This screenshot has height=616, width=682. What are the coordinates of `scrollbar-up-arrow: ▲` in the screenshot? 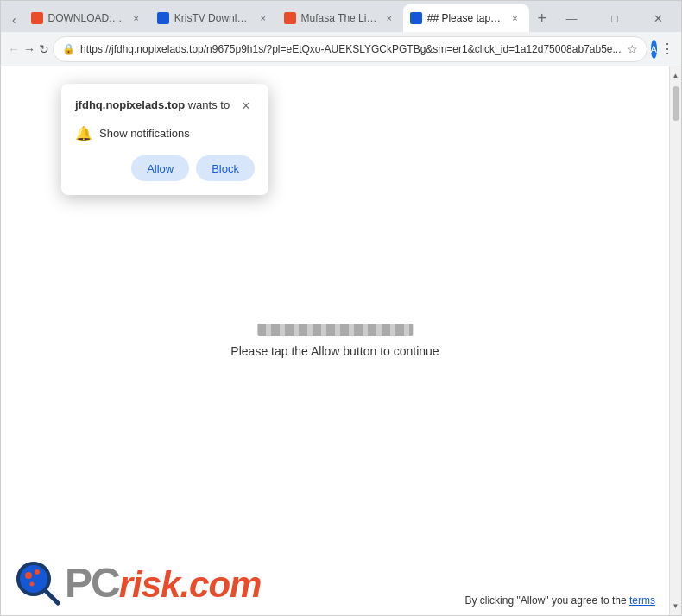 It's located at (676, 76).